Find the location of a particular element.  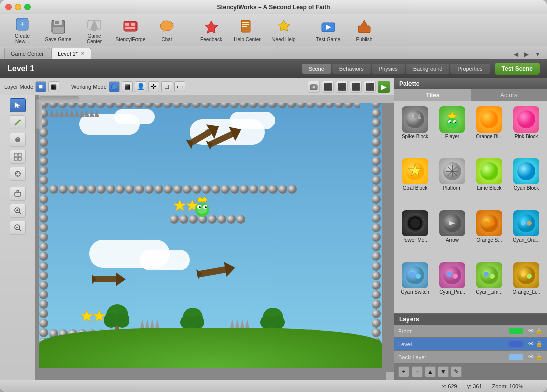

palette-item-cyan-pin: Cyan_Pin... is located at coordinates (452, 285).